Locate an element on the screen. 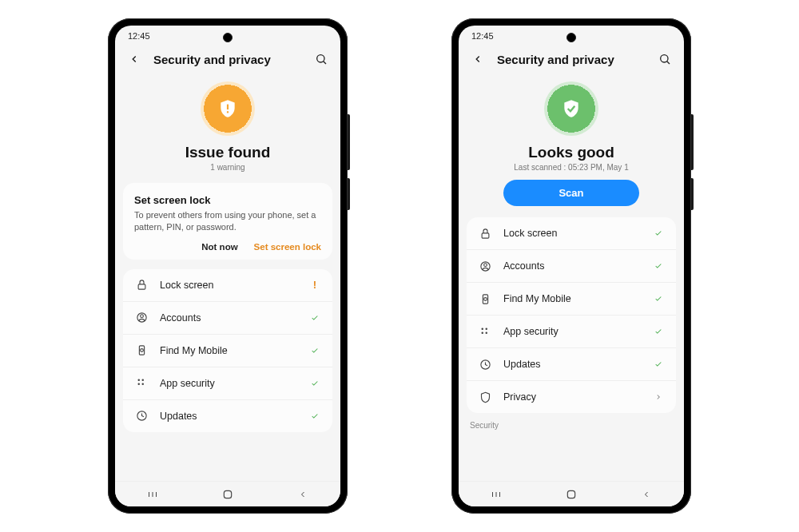  status-title: Issue found is located at coordinates (229, 153).